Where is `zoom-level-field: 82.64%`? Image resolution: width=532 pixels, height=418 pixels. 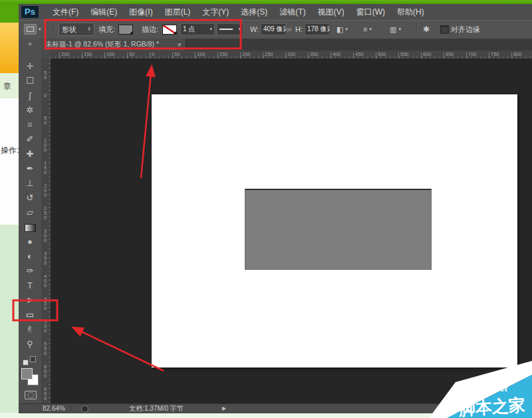
zoom-level-field: 82.64% is located at coordinates (54, 409).